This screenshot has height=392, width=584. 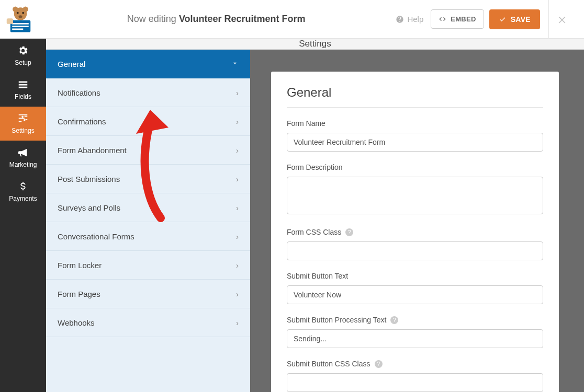 What do you see at coordinates (23, 153) in the screenshot?
I see `bullhorn-icon` at bounding box center [23, 153].